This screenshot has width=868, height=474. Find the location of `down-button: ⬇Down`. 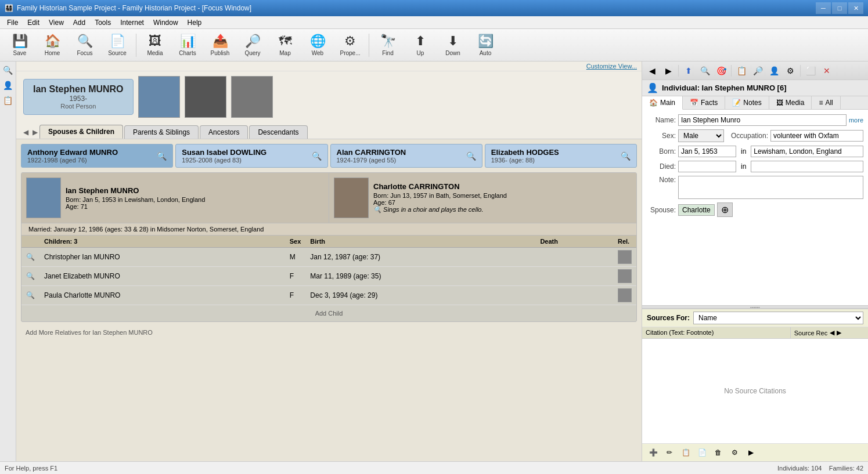

down-button: ⬇Down is located at coordinates (453, 45).